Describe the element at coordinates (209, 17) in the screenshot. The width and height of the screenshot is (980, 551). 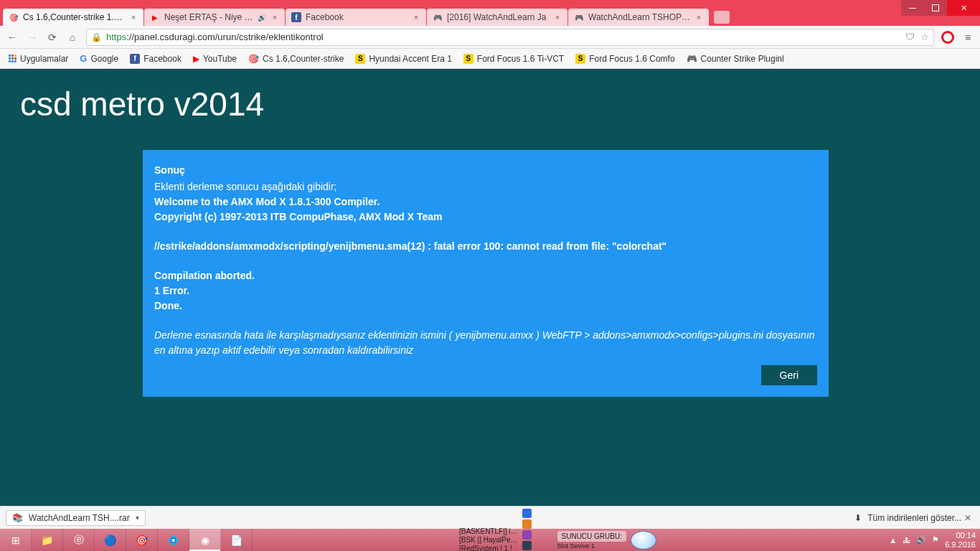
I see `tab-label: Neşet ERTAŞ - Niye Ça` at that location.